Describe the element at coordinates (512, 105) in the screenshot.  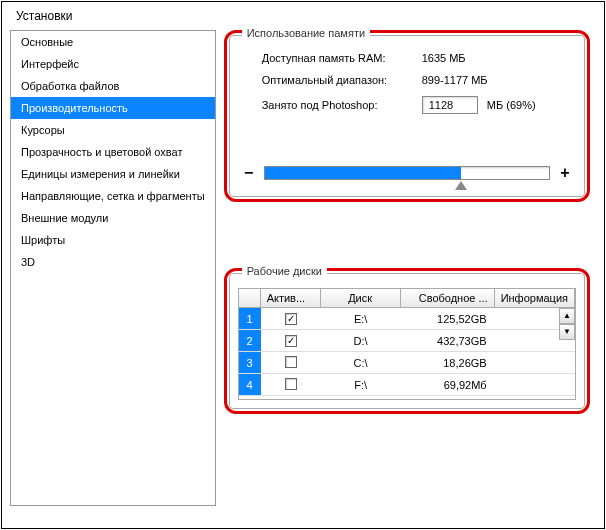
I see `photoshop-usage-suffix: МБ (69%)` at that location.